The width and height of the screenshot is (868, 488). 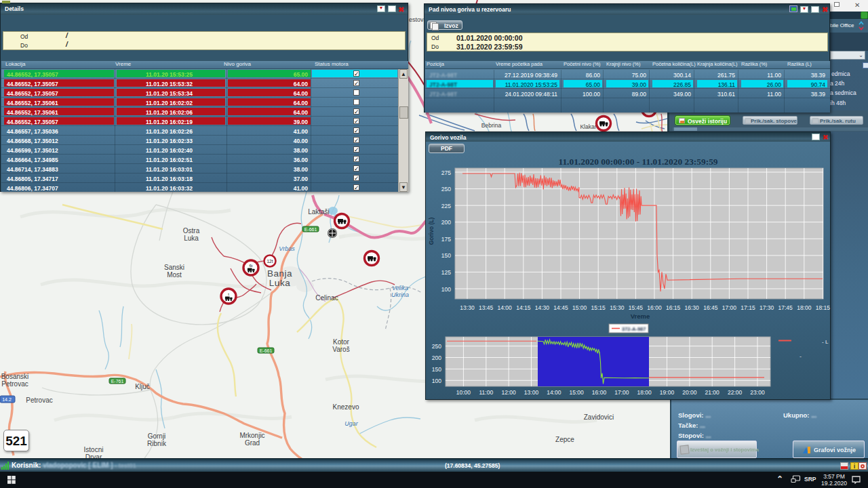 I want to click on svg-text: Gorivo (L), so click(x=431, y=232).